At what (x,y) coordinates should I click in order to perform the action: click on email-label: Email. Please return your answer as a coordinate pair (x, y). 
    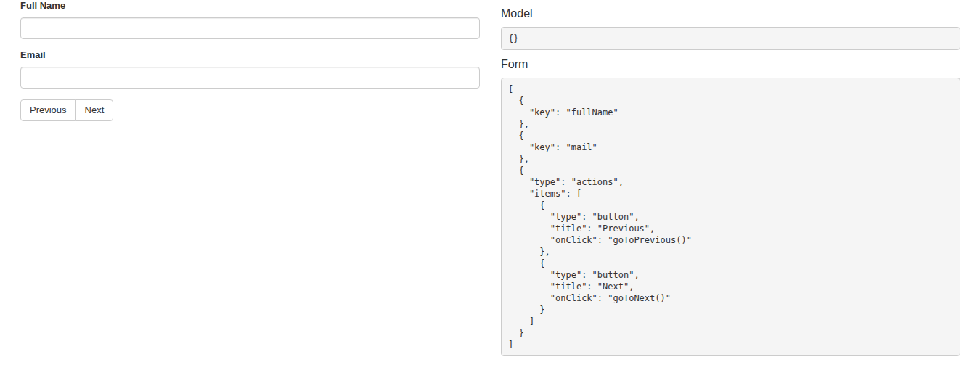
    Looking at the image, I should click on (250, 55).